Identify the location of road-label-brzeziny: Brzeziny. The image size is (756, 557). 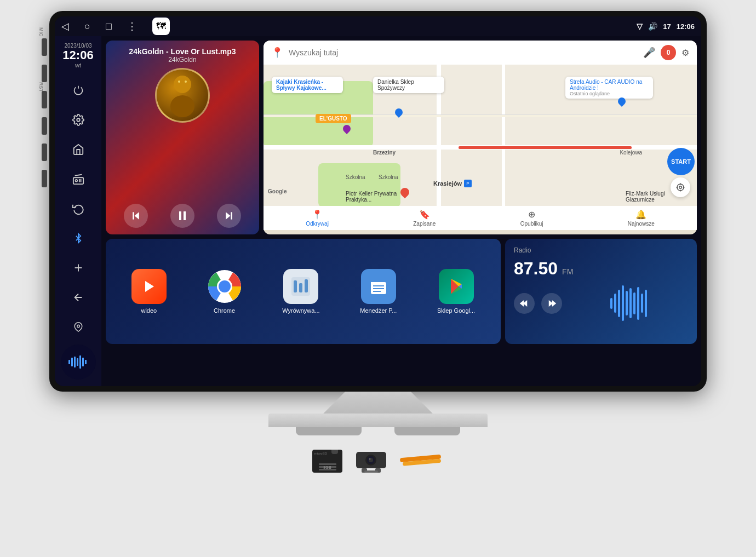
(385, 152).